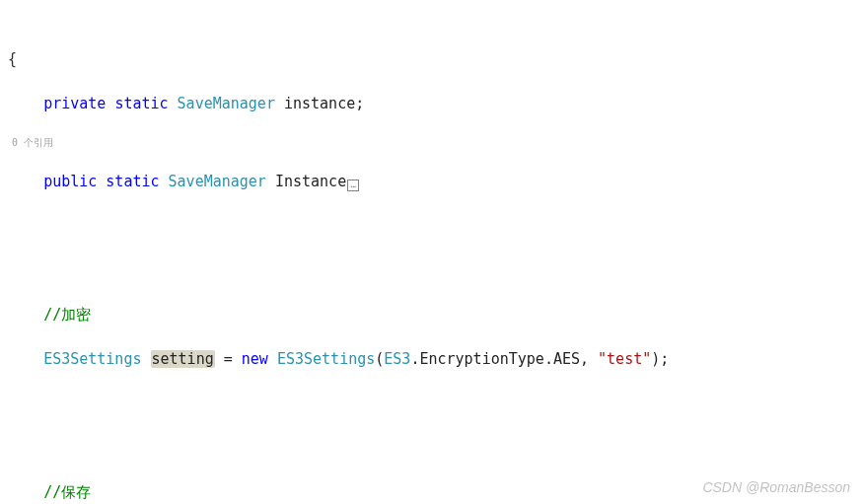 The width and height of the screenshot is (864, 504). Describe the element at coordinates (254, 359) in the screenshot. I see `kw-new: new` at that location.